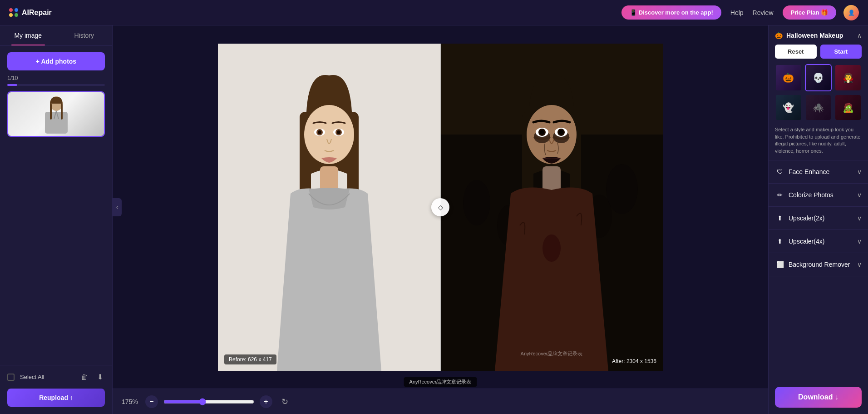 The width and height of the screenshot is (868, 414). What do you see at coordinates (56, 377) in the screenshot?
I see `bottom-bar: Select All 🗑 ⬇` at bounding box center [56, 377].